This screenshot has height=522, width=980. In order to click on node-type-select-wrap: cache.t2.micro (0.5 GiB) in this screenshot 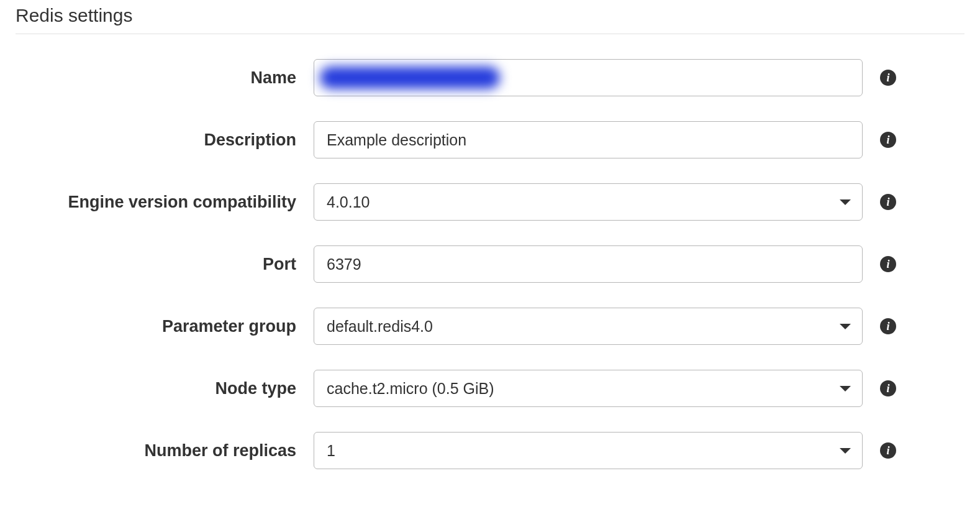, I will do `click(588, 388)`.